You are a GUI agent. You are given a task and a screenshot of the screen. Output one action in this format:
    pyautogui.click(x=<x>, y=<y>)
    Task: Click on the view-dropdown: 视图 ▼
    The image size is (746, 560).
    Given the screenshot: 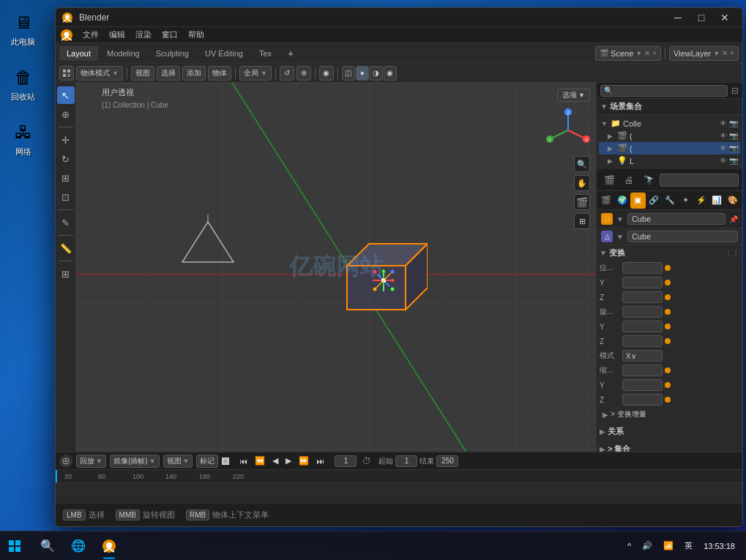 What is the action you would take?
    pyautogui.click(x=179, y=461)
    